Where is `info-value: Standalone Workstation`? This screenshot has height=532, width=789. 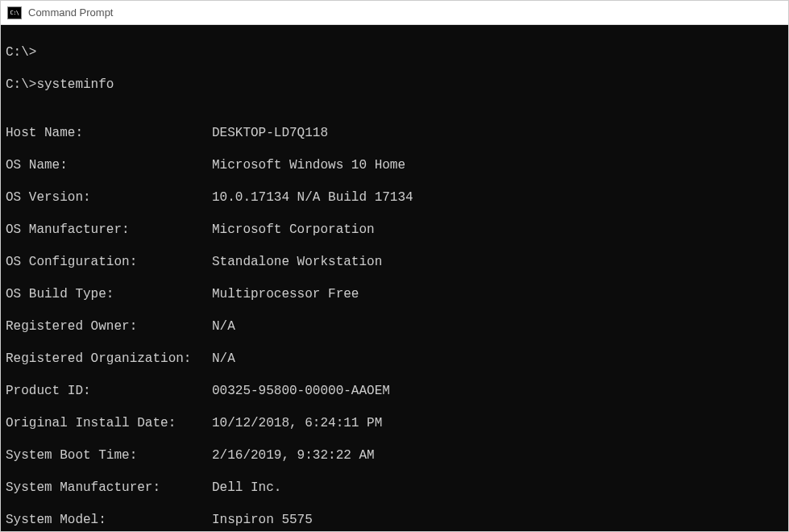 info-value: Standalone Workstation is located at coordinates (297, 262).